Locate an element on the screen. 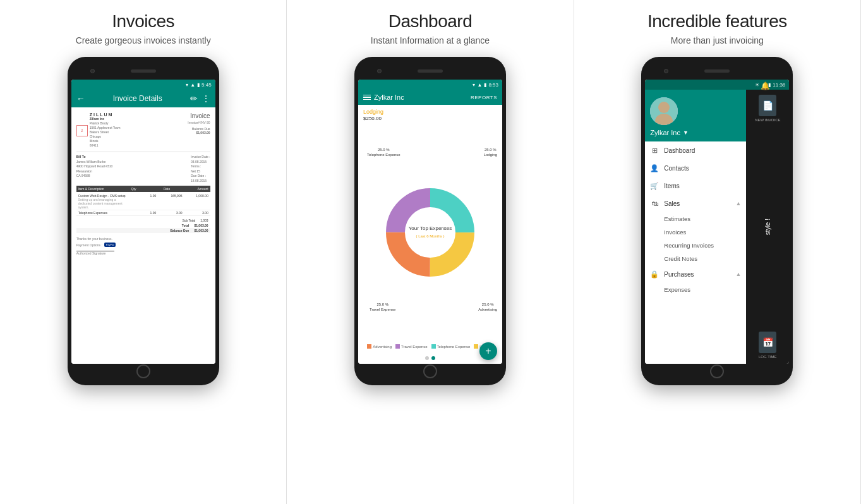 Image resolution: width=861 pixels, height=504 pixels. back-arrow-icon: ← is located at coordinates (81, 99).